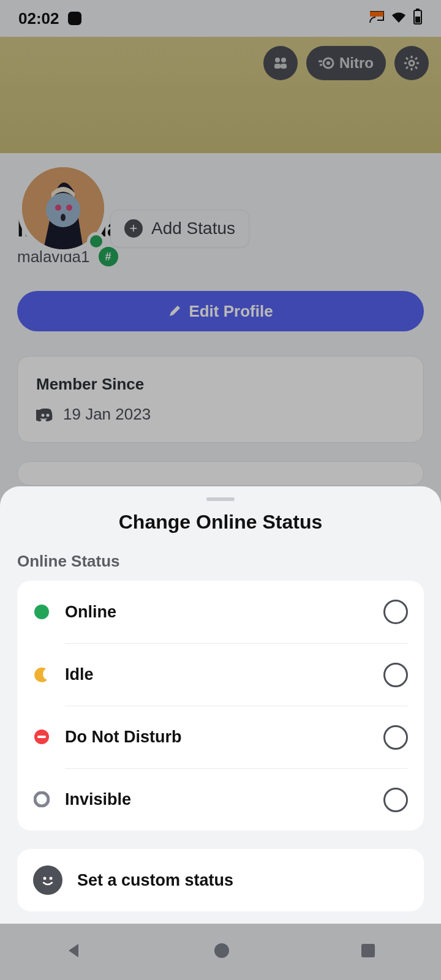 Image resolution: width=441 pixels, height=980 pixels. Describe the element at coordinates (221, 799) in the screenshot. I see `status-option-invisible: Invisible` at that location.